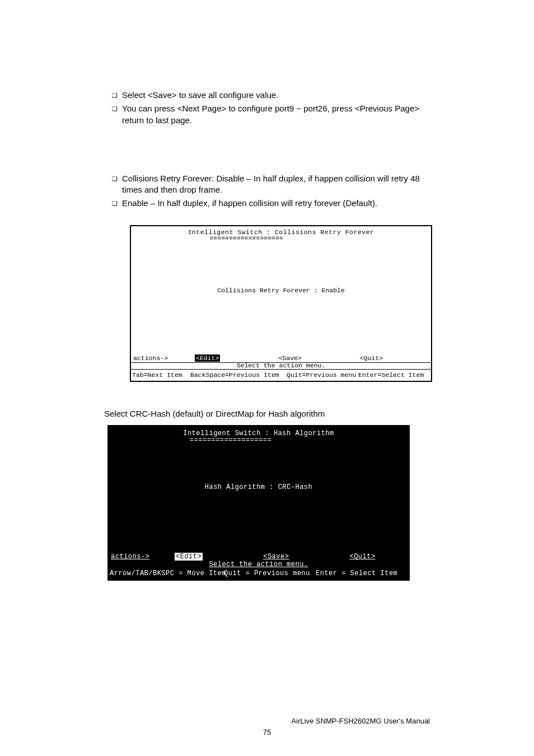 This screenshot has height=756, width=534. I want to click on terminal-screenshot-hash: Intelligent Switch : Hash Algorithm ====…, so click(259, 503).